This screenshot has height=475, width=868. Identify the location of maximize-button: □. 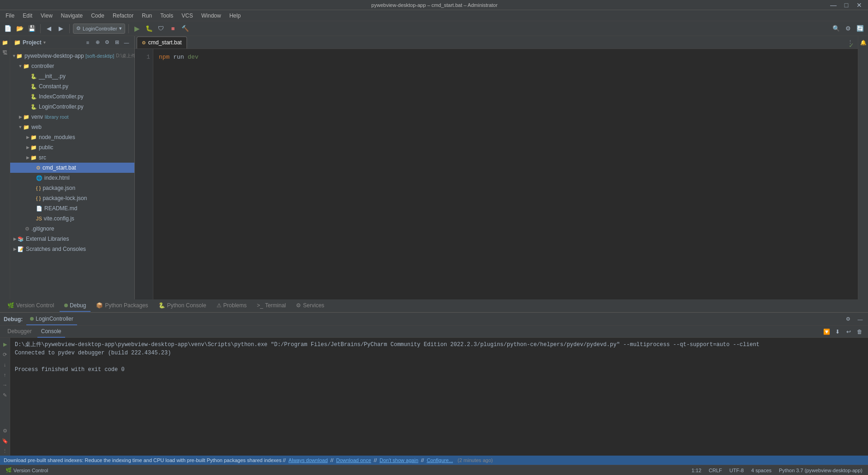
(846, 5).